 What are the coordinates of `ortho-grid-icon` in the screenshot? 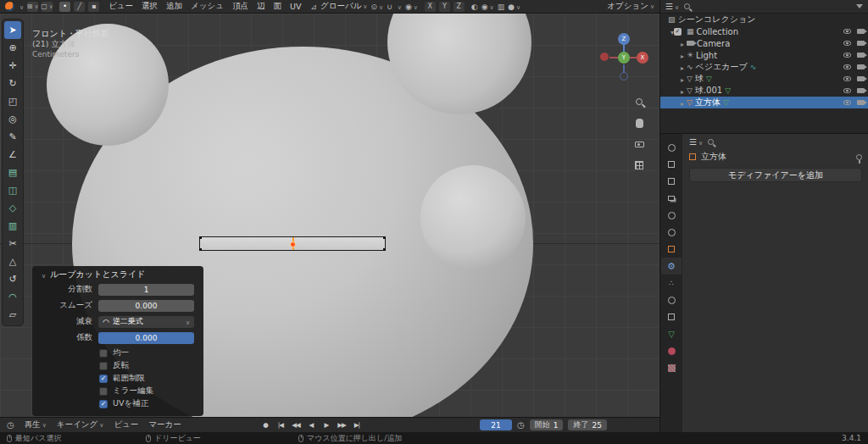 It's located at (639, 165).